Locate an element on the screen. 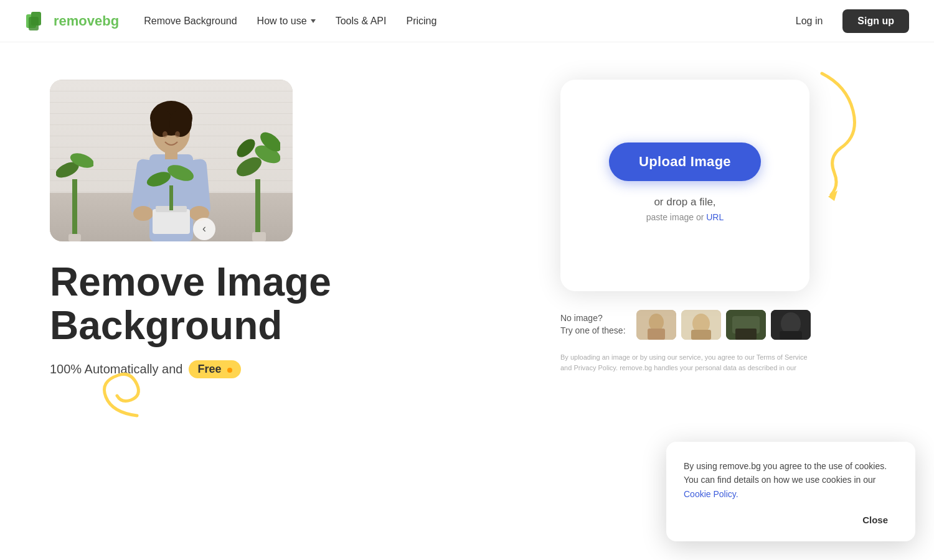 This screenshot has width=934, height=560. plant-left-icon is located at coordinates (75, 185).